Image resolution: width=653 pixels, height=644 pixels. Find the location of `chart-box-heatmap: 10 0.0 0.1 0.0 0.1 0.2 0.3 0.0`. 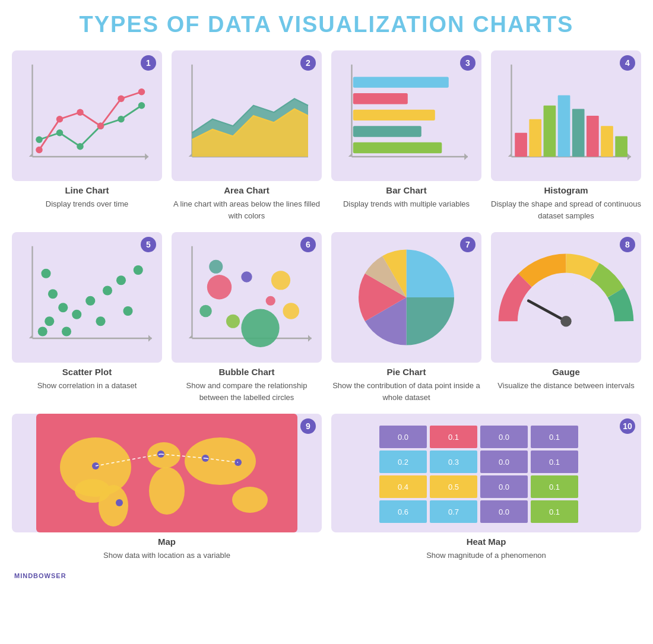

chart-box-heatmap: 10 0.0 0.1 0.0 0.1 0.2 0.3 0.0 is located at coordinates (486, 473).